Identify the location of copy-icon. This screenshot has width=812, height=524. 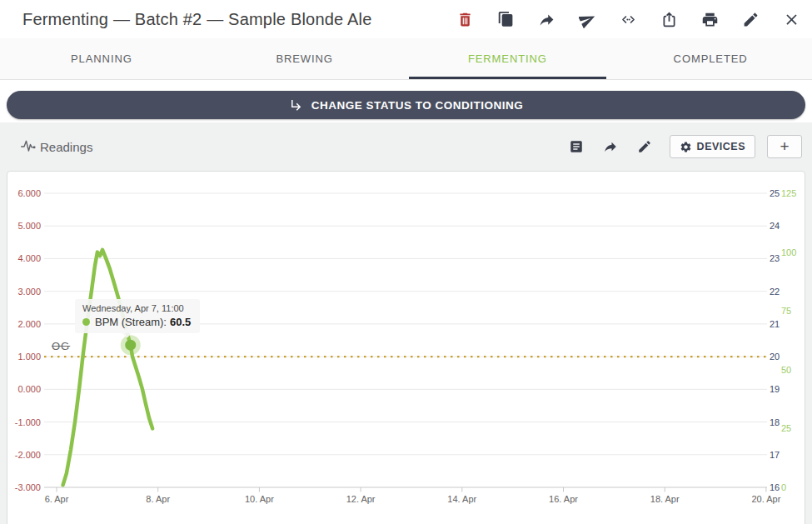
(506, 19).